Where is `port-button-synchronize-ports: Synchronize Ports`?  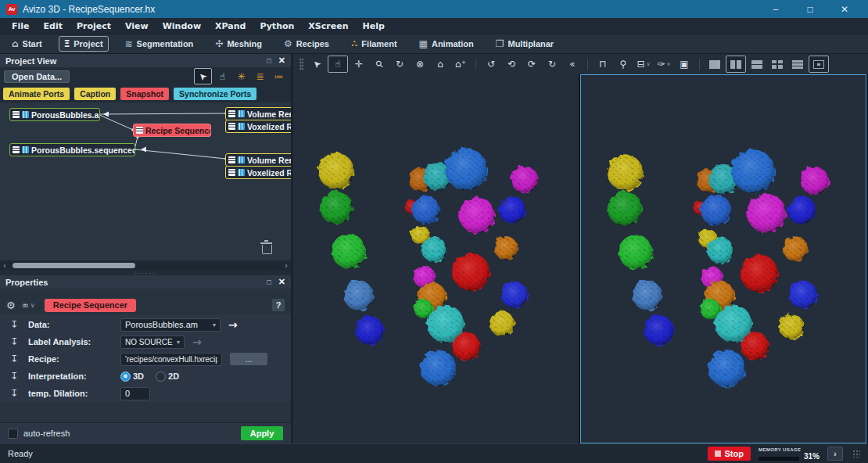
port-button-synchronize-ports: Synchronize Ports is located at coordinates (215, 94).